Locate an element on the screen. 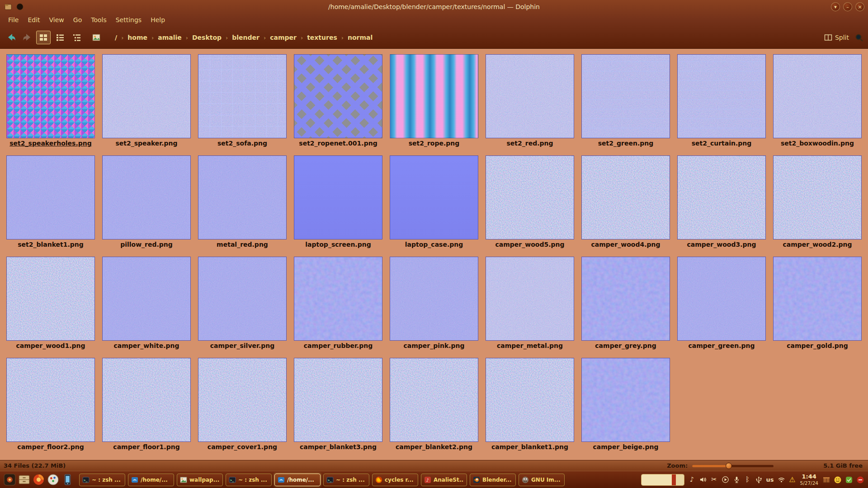 This screenshot has height=488, width=868. breadcrumb-item-camper: camper is located at coordinates (283, 38).